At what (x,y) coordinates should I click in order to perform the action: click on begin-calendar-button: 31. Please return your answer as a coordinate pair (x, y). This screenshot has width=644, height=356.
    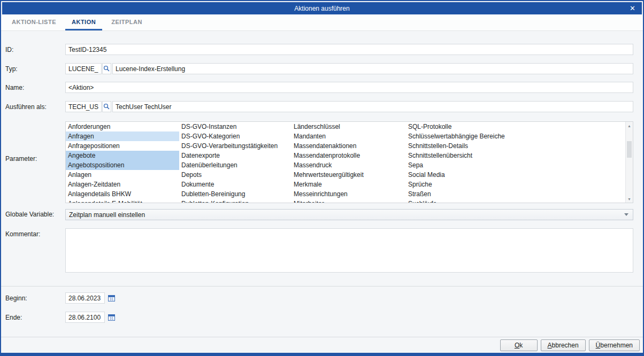
    Looking at the image, I should click on (111, 298).